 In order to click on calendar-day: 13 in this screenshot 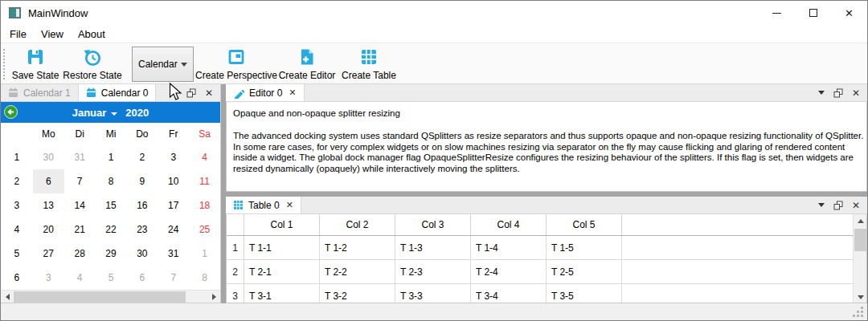, I will do `click(48, 205)`.